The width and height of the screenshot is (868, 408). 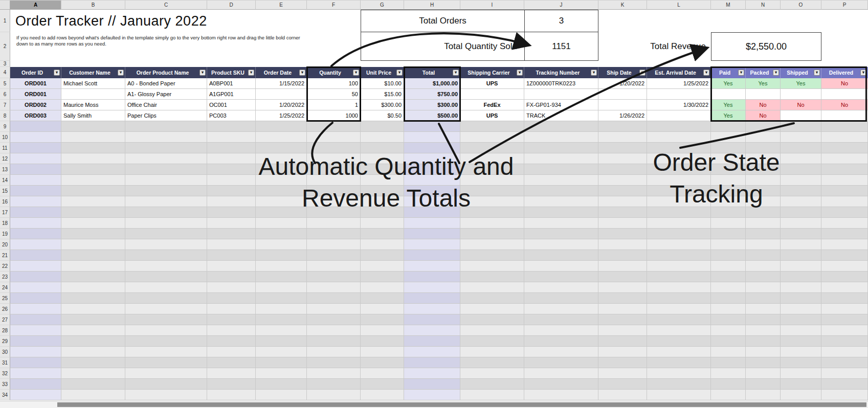 I want to click on column-letter-C: C, so click(x=166, y=5).